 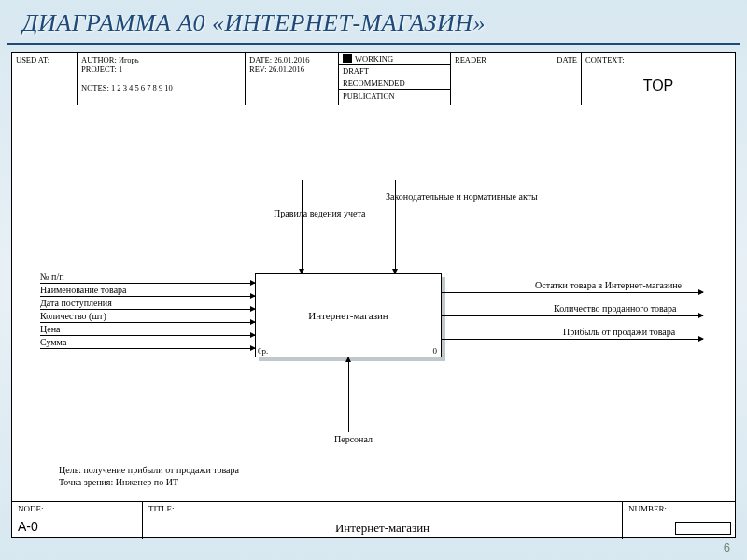 What do you see at coordinates (374, 83) in the screenshot?
I see `status-recommended: RECOMMENDED` at bounding box center [374, 83].